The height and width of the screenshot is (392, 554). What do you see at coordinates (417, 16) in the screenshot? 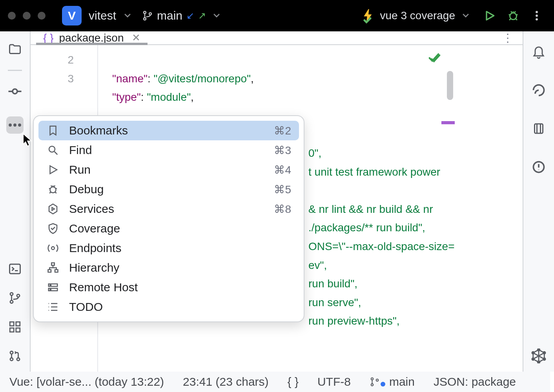
I see `run-config-name: vue 3 coverage` at bounding box center [417, 16].